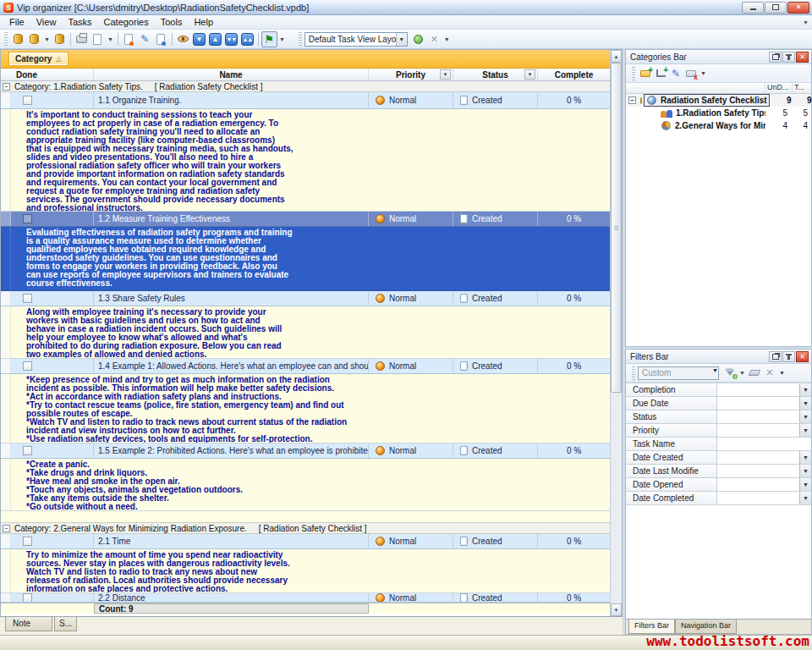 The image size is (812, 650). I want to click on tree-item-category-1: 1.Radiation Safety Tips. 5 5, so click(719, 113).